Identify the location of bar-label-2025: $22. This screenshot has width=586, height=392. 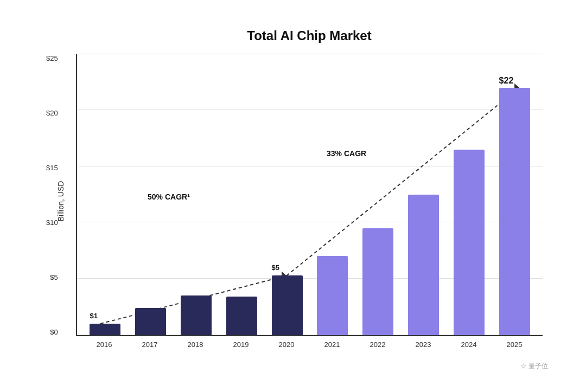
(507, 81).